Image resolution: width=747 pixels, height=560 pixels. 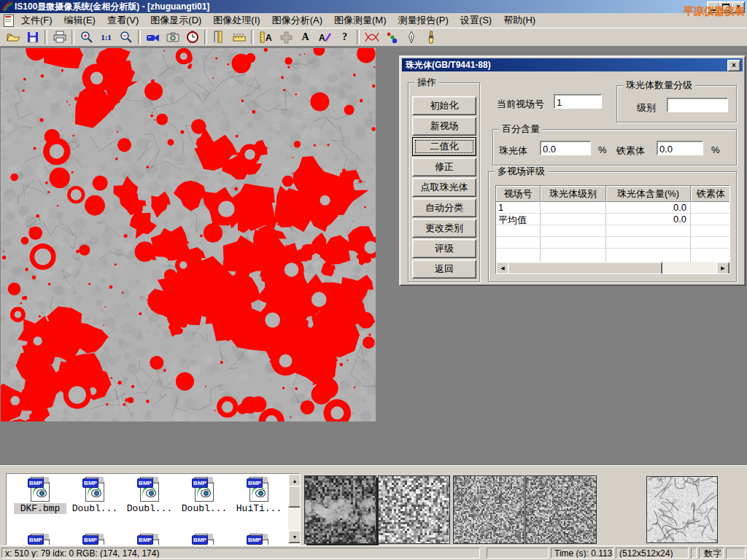 I want to click on bmp-file-icon: BMP, so click(x=259, y=540).